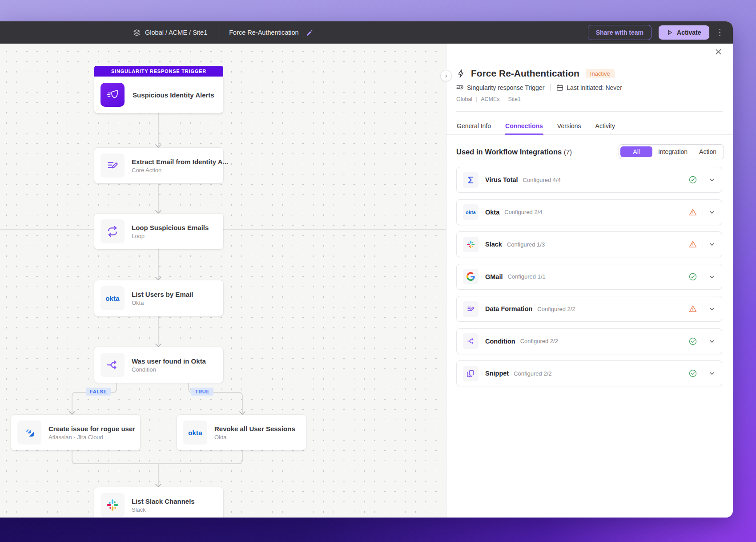  What do you see at coordinates (460, 87) in the screenshot?
I see `trigger-type-icon` at bounding box center [460, 87].